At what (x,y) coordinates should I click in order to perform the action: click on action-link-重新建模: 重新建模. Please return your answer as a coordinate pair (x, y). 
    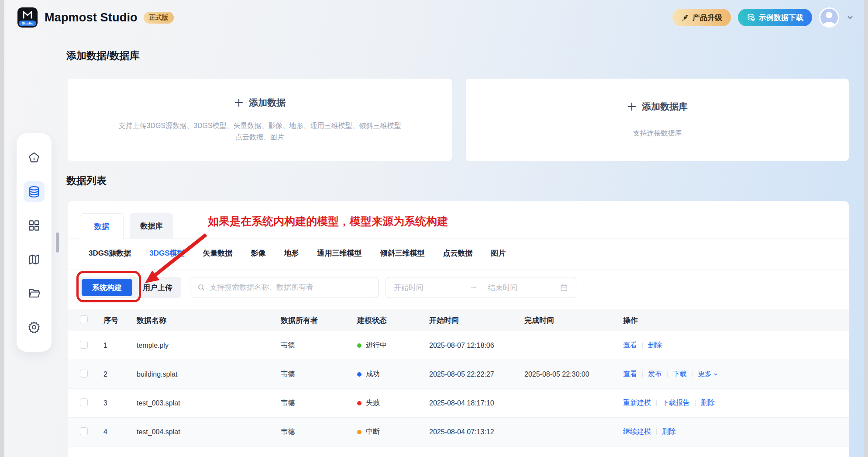
    Looking at the image, I should click on (637, 403).